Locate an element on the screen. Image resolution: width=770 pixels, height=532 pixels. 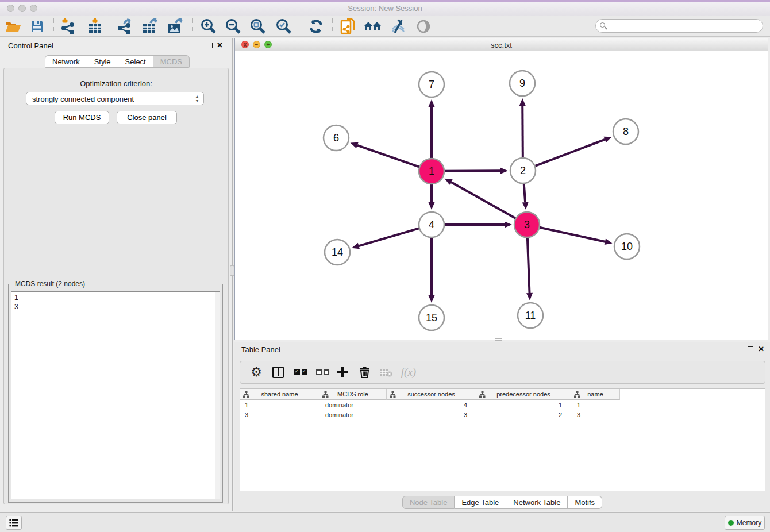
settings-gear-icon: ⚙ is located at coordinates (256, 372).